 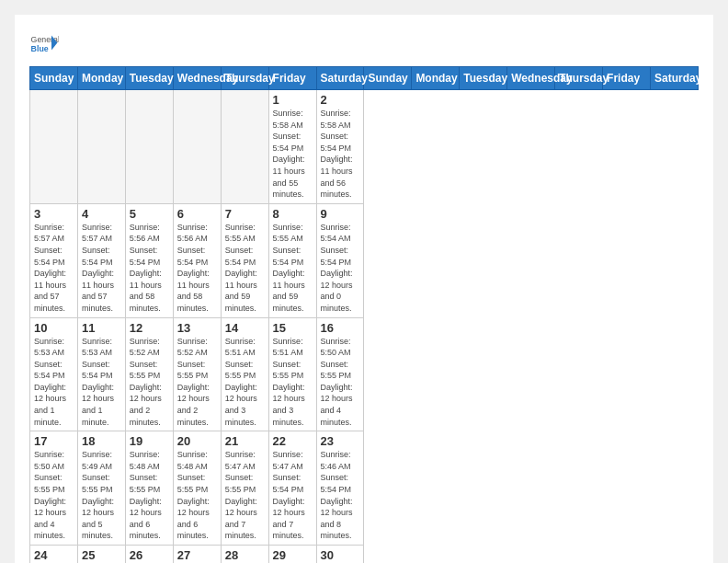 What do you see at coordinates (364, 44) in the screenshot?
I see `header: General Blue` at bounding box center [364, 44].